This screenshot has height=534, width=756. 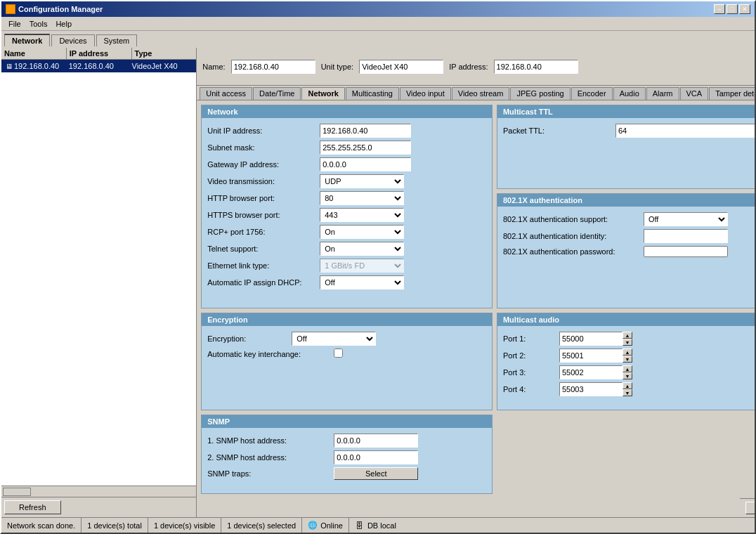 I want to click on minimize-button: −, so click(x=719, y=9).